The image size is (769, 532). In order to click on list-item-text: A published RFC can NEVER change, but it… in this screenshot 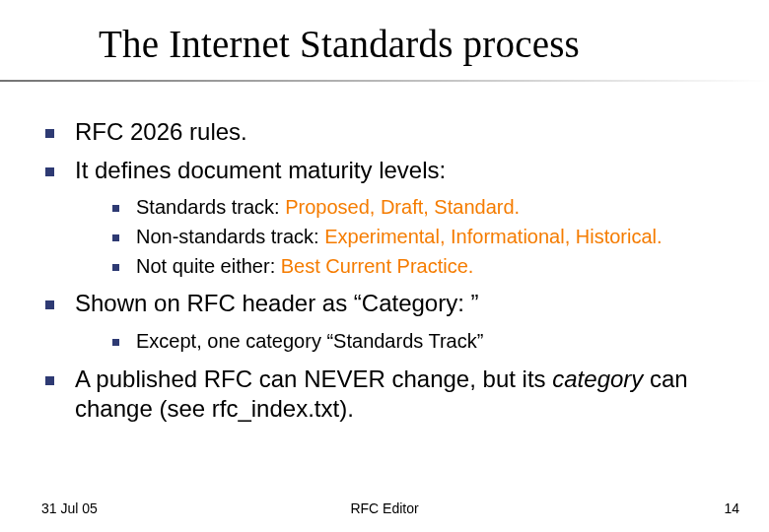, I will do `click(314, 378)`.